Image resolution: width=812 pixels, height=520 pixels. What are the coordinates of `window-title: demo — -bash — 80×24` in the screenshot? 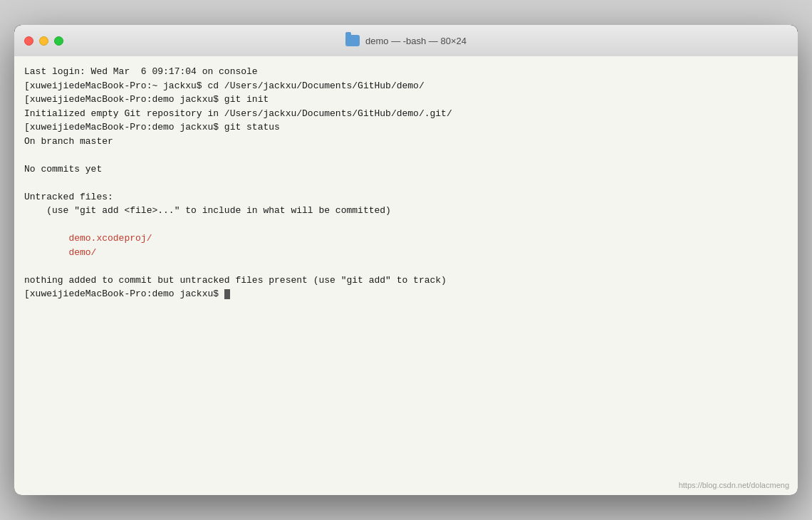 It's located at (406, 41).